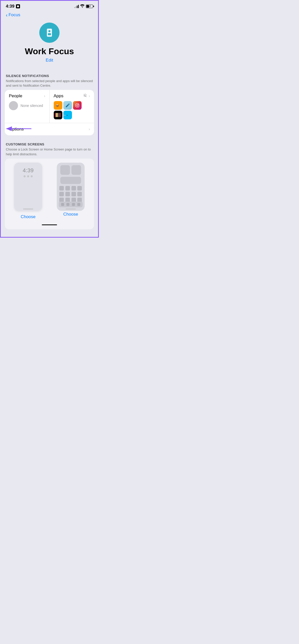 This screenshot has width=299, height=644. What do you see at coordinates (71, 170) in the screenshot?
I see `home-widgets` at bounding box center [71, 170].